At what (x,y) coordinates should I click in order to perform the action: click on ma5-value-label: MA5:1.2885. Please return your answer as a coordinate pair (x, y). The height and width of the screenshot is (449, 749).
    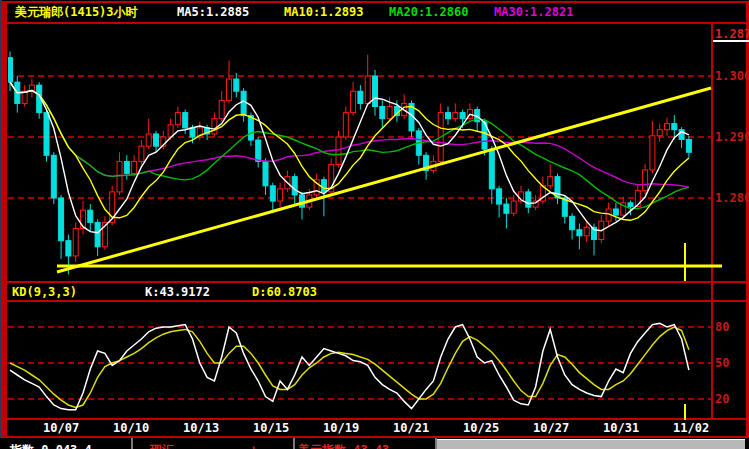
    Looking at the image, I should click on (213, 12).